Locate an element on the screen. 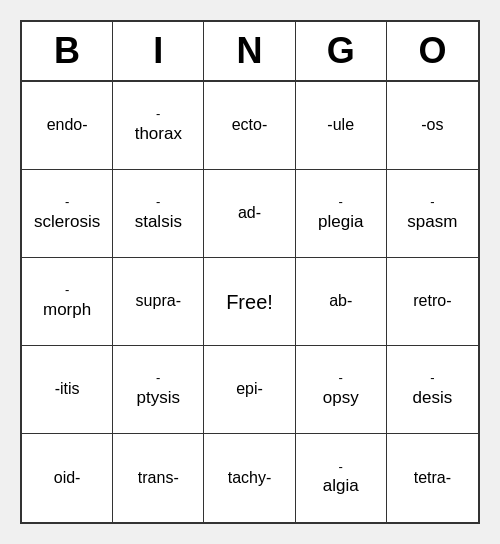  header-letter: I is located at coordinates (158, 51).